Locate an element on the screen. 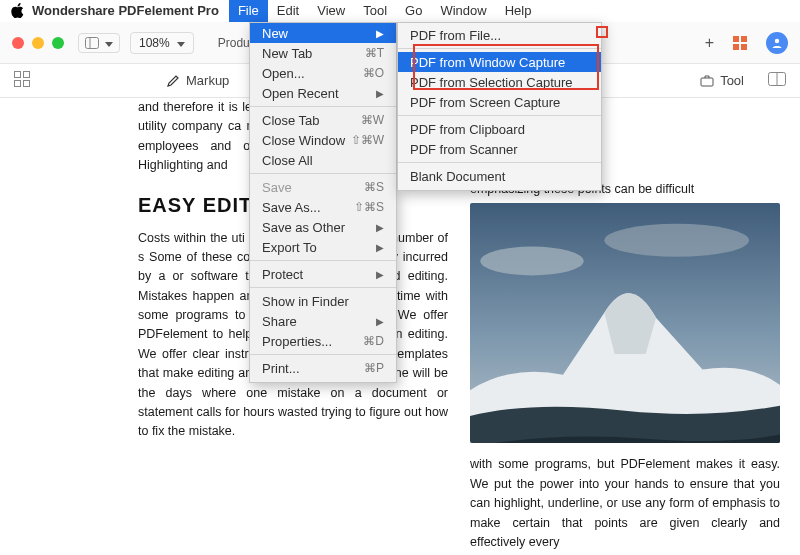 The width and height of the screenshot is (800, 555). menu-item-label: Share is located at coordinates (280, 322).